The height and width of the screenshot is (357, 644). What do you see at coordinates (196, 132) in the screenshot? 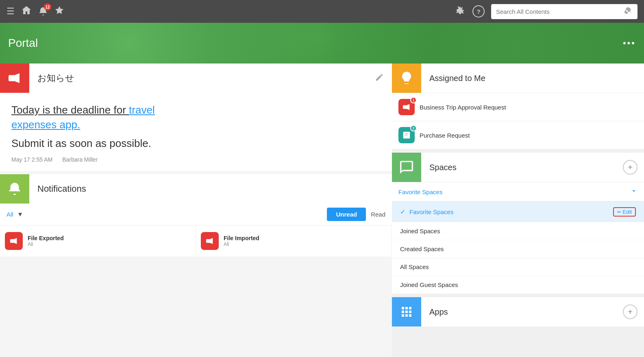
I see `announcement-content: Today is the deadline for travelexpenses…` at bounding box center [196, 132].